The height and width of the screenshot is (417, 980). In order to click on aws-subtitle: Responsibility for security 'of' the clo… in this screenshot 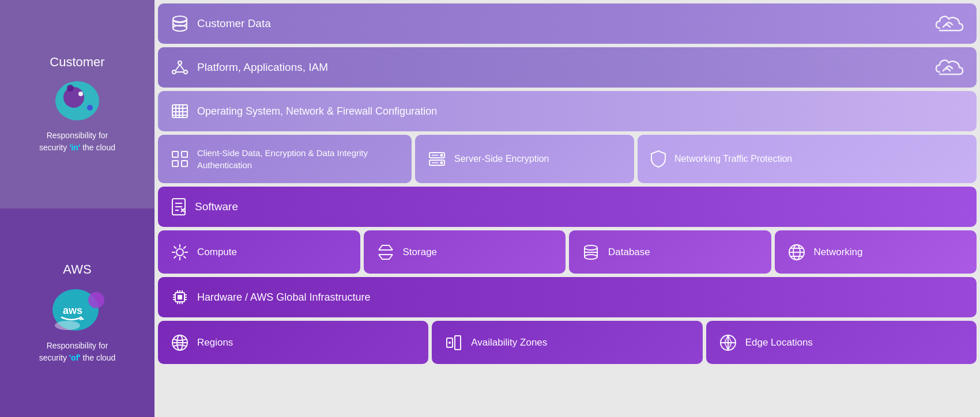, I will do `click(77, 352)`.